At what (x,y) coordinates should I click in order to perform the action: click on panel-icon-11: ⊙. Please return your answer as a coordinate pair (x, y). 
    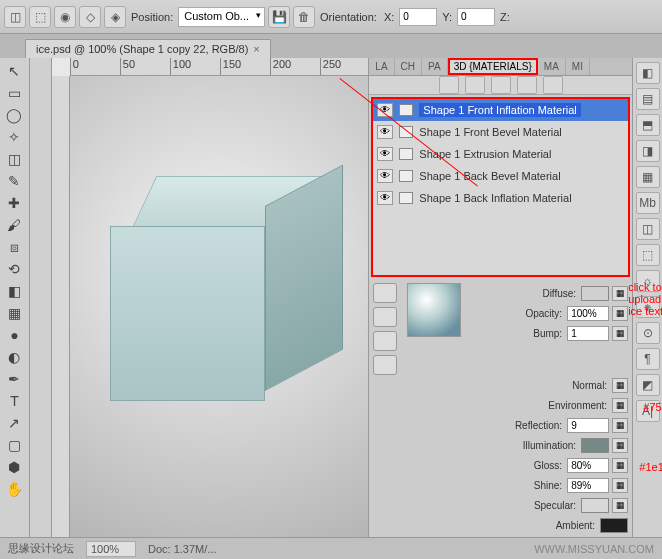
    Looking at the image, I should click on (648, 333).